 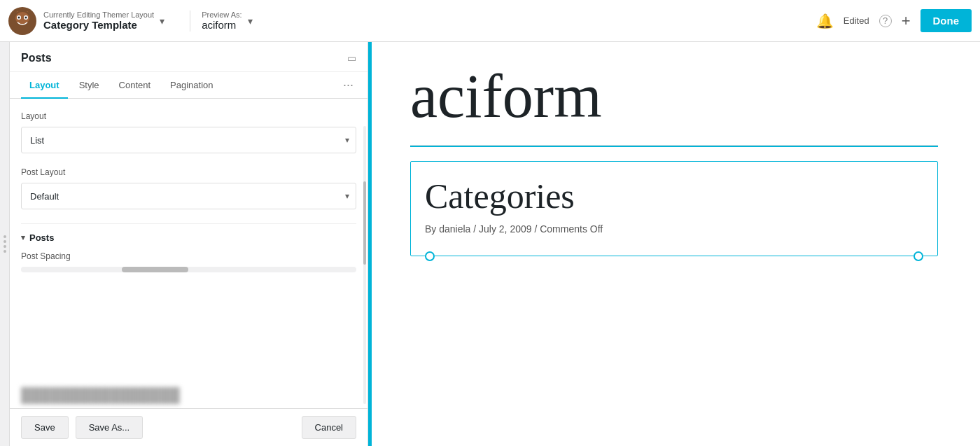 I want to click on topbar-title: Category Template, so click(x=99, y=25).